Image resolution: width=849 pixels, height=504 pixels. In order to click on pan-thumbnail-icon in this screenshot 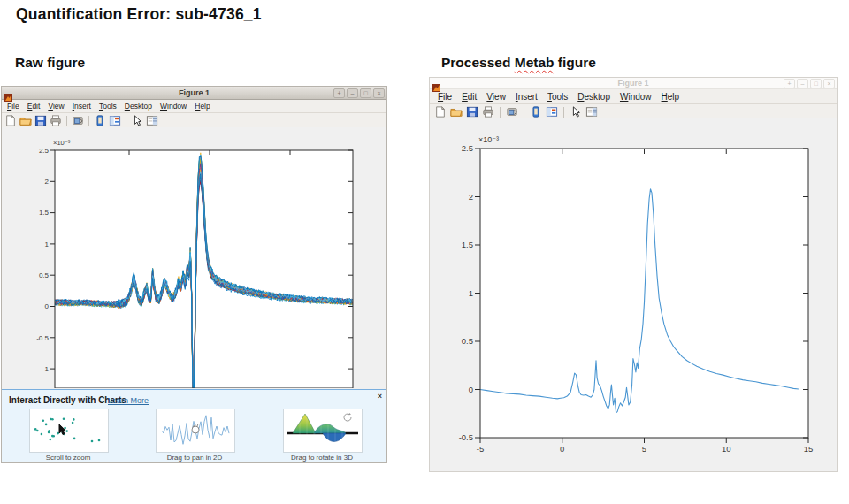, I will do `click(195, 431)`.